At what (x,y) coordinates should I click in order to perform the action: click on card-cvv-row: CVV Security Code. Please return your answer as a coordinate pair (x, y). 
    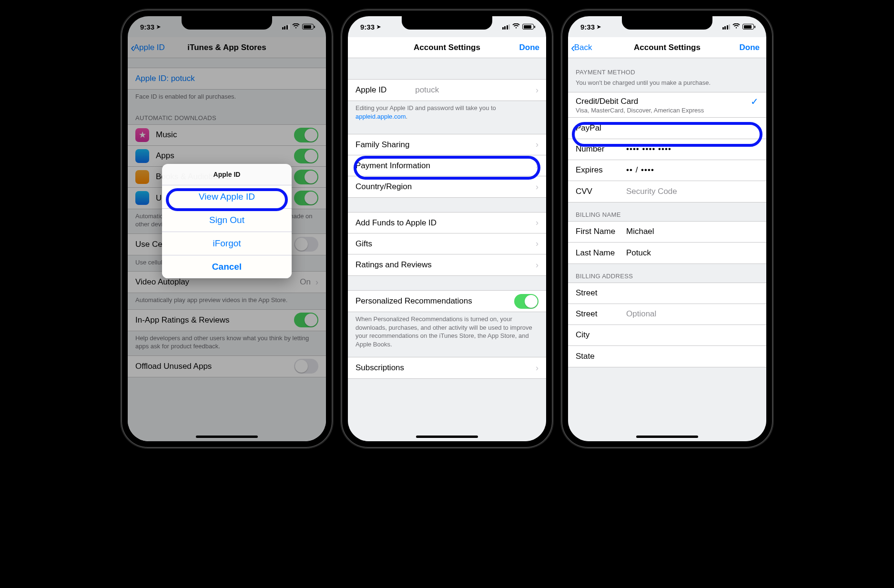
    Looking at the image, I should click on (667, 192).